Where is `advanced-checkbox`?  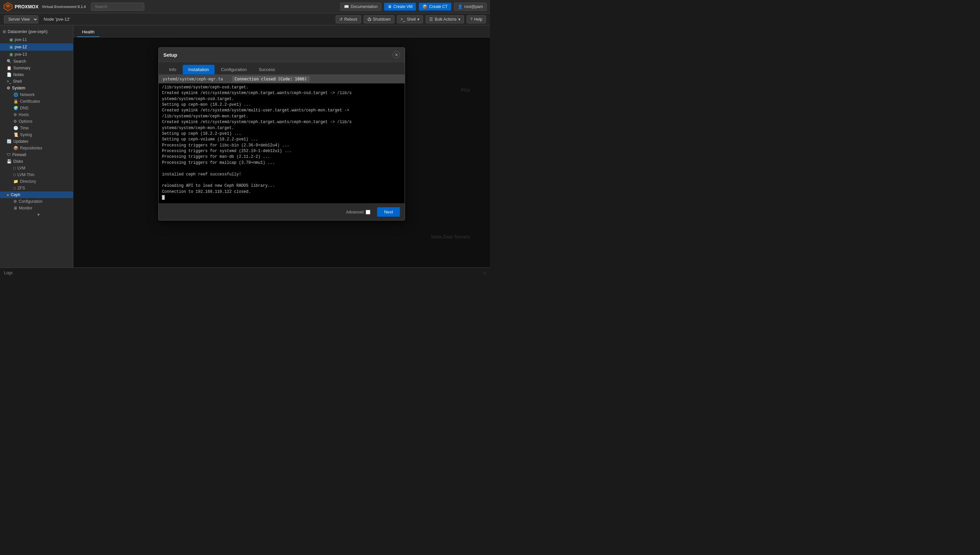
advanced-checkbox is located at coordinates (368, 212).